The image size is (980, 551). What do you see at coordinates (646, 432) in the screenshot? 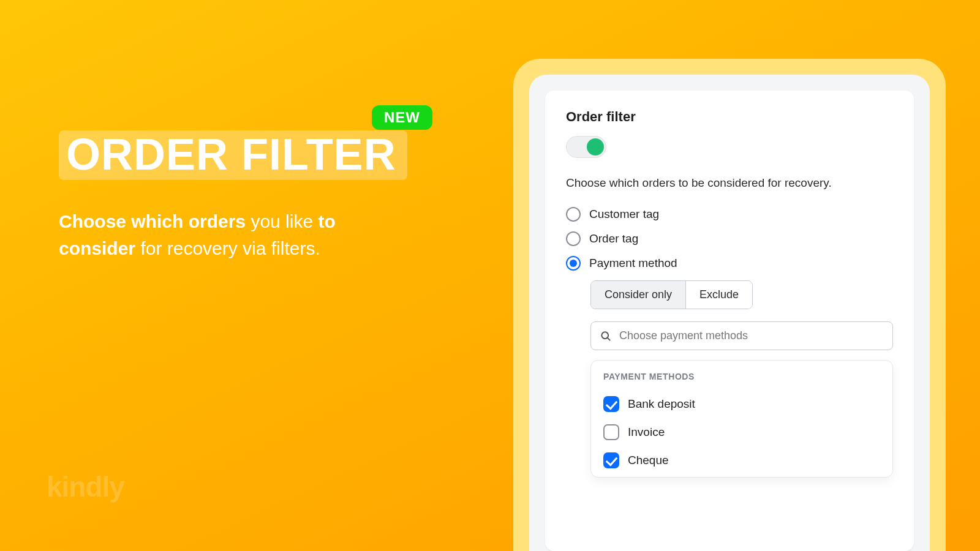
I see `option-label: Invoice` at bounding box center [646, 432].